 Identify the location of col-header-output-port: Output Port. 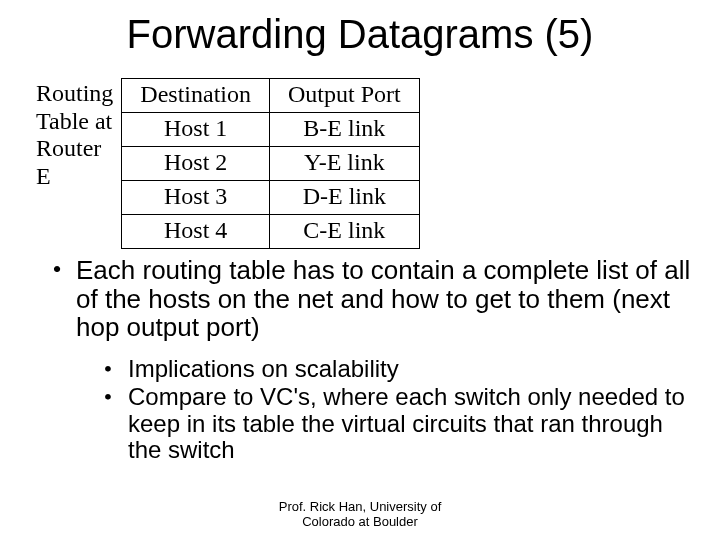
(345, 96).